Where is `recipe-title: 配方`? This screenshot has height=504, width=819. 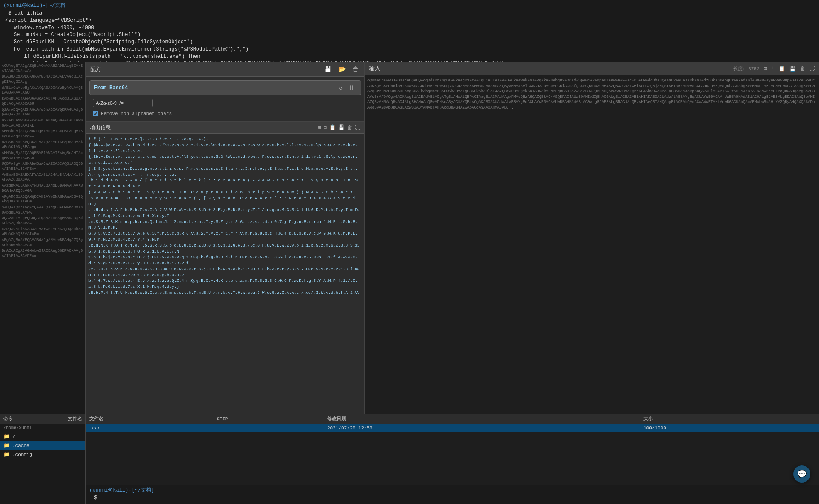
recipe-title: 配方 is located at coordinates (96, 69).